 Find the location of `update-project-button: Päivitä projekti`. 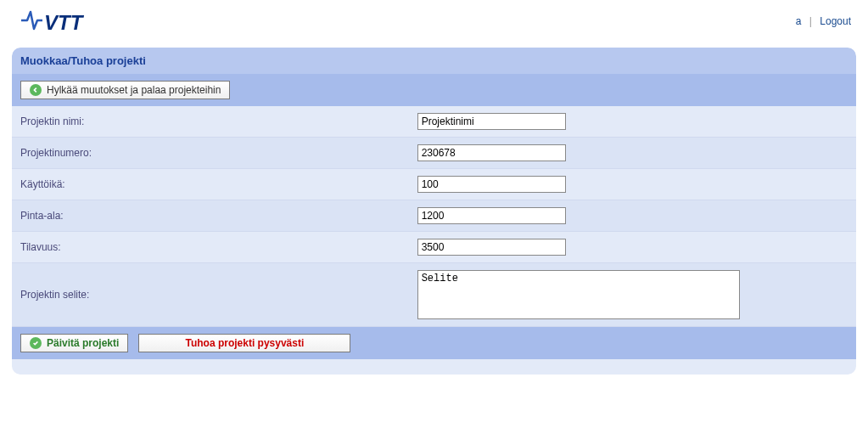

update-project-button: Päivitä projekti is located at coordinates (75, 343).